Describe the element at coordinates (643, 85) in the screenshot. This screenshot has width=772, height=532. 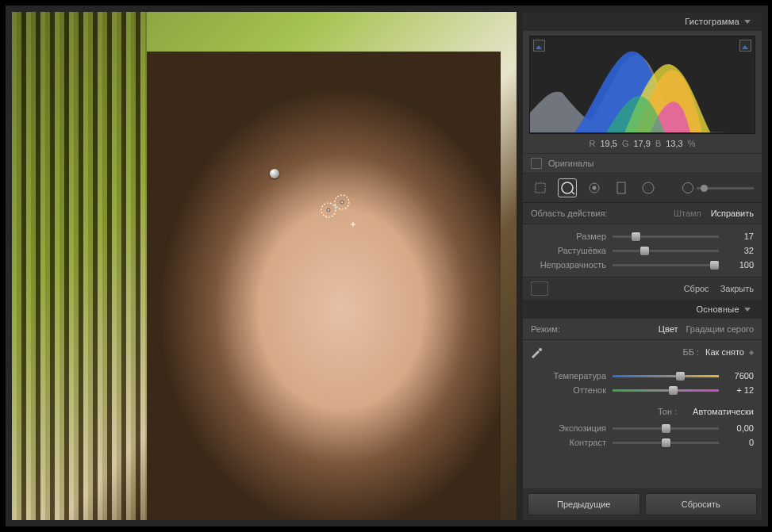
I see `histogram` at that location.